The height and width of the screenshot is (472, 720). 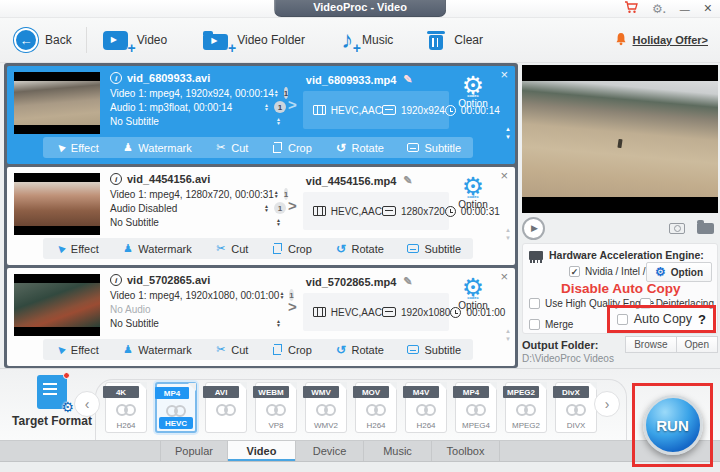 What do you see at coordinates (376, 408) in the screenshot?
I see `format-card-mov-h264: MOVH264` at bounding box center [376, 408].